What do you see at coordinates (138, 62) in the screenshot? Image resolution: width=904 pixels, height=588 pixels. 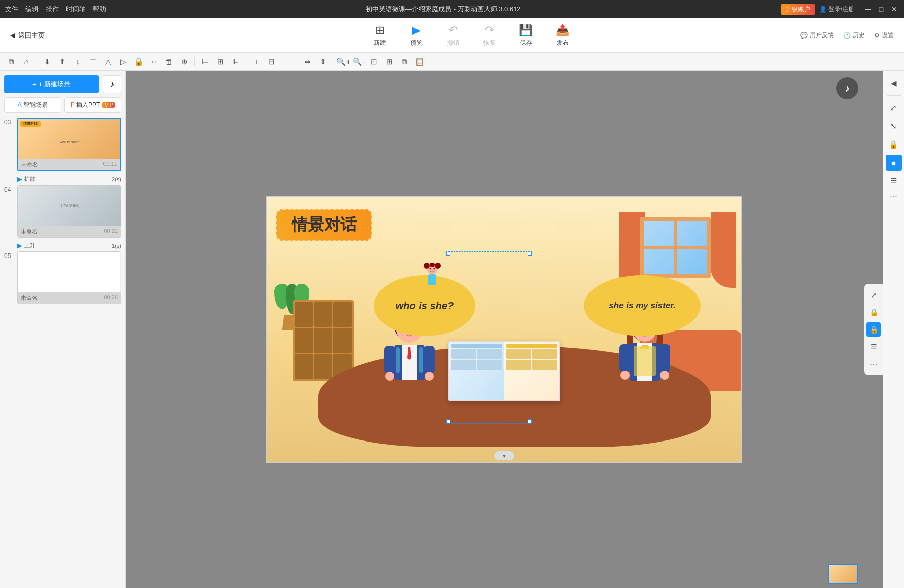 I see `lock-tool: 🔒` at bounding box center [138, 62].